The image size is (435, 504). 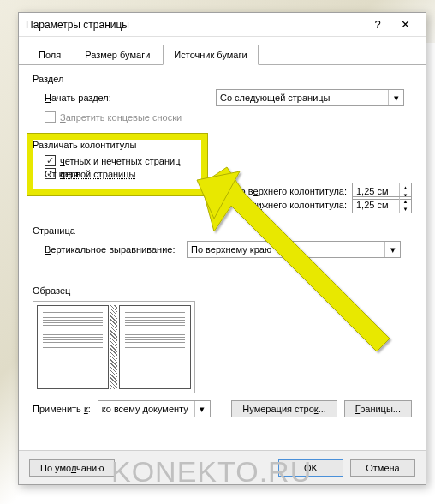 What do you see at coordinates (294, 249) in the screenshot?
I see `valign-select: По верхнему краю ▾` at bounding box center [294, 249].